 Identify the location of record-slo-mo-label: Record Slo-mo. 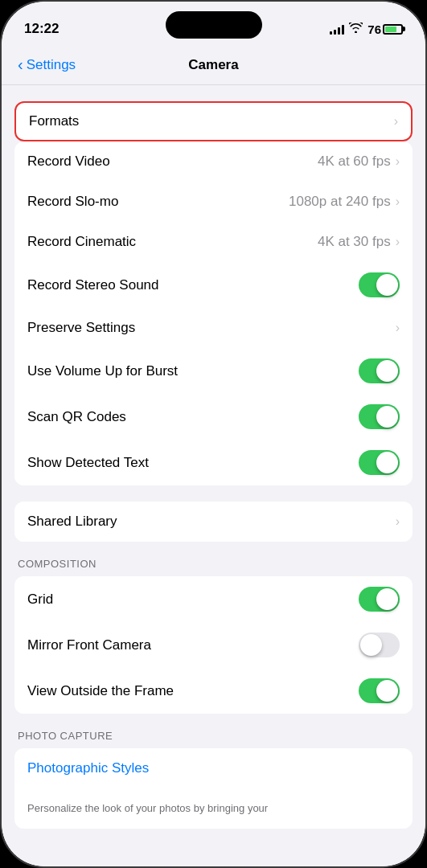
(72, 202).